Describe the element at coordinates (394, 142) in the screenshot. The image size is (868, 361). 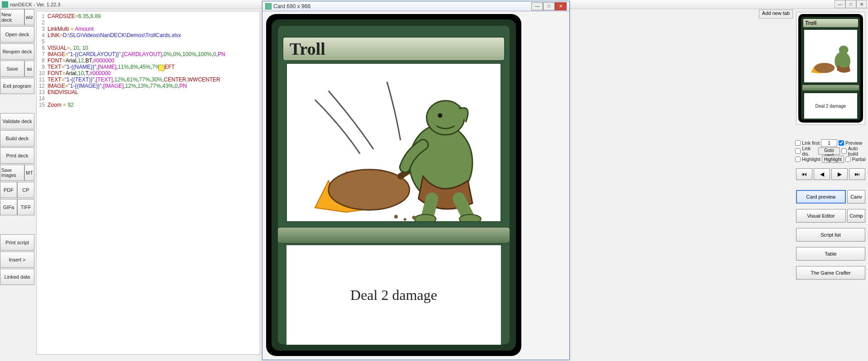
I see `card-art` at that location.